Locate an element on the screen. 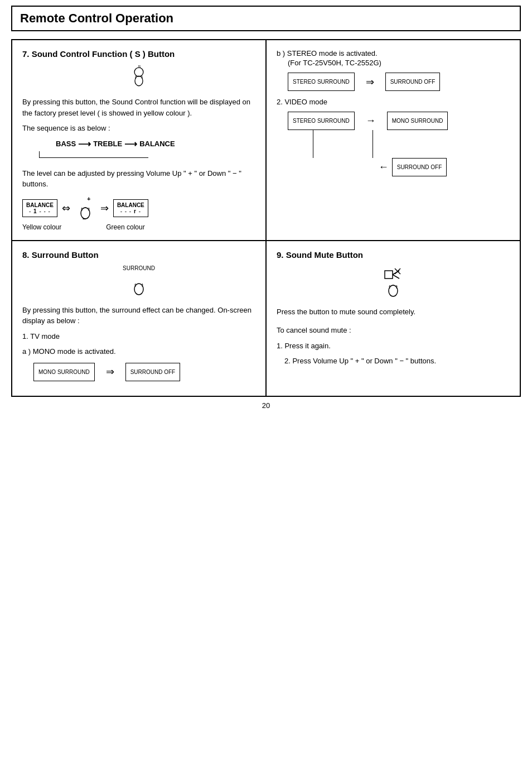 The height and width of the screenshot is (758, 532). stereo-subtitle: (For TC-25V50H, TC-2552G) is located at coordinates (399, 63).